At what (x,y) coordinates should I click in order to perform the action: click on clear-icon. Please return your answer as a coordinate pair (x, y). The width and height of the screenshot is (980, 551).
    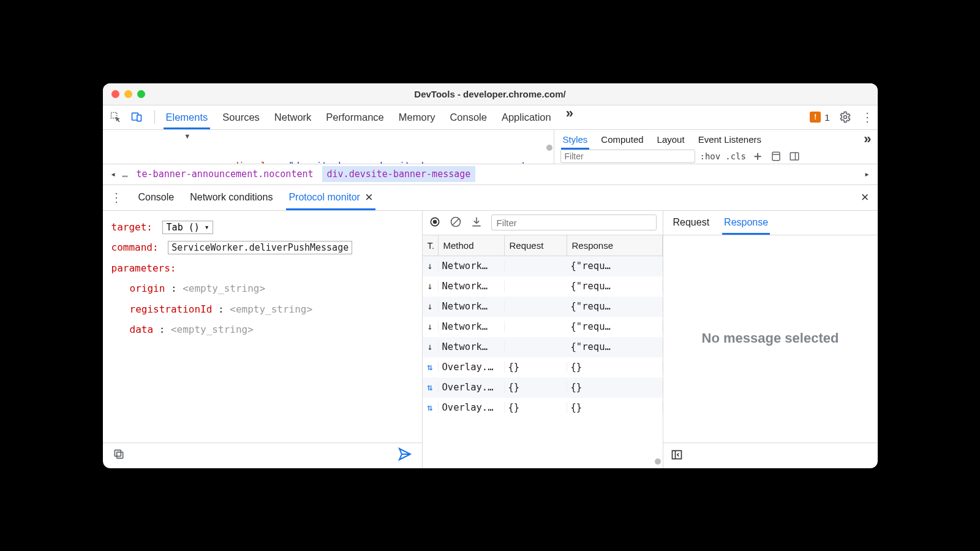
    Looking at the image, I should click on (456, 223).